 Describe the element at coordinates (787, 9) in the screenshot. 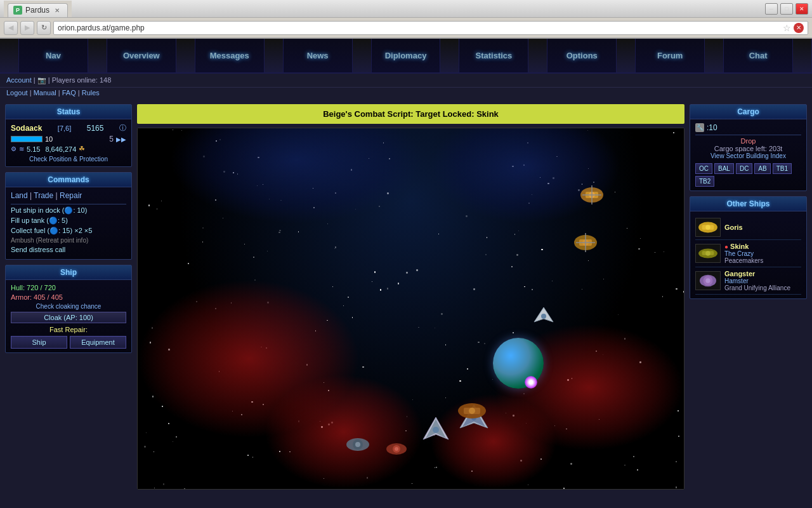

I see `maximize-button: □` at that location.